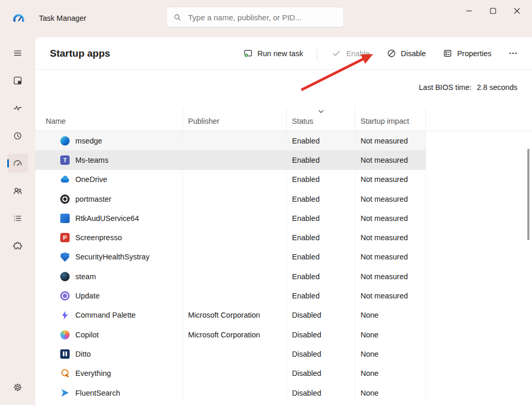 This screenshot has width=532, height=405. I want to click on disable-button: Disable, so click(406, 53).